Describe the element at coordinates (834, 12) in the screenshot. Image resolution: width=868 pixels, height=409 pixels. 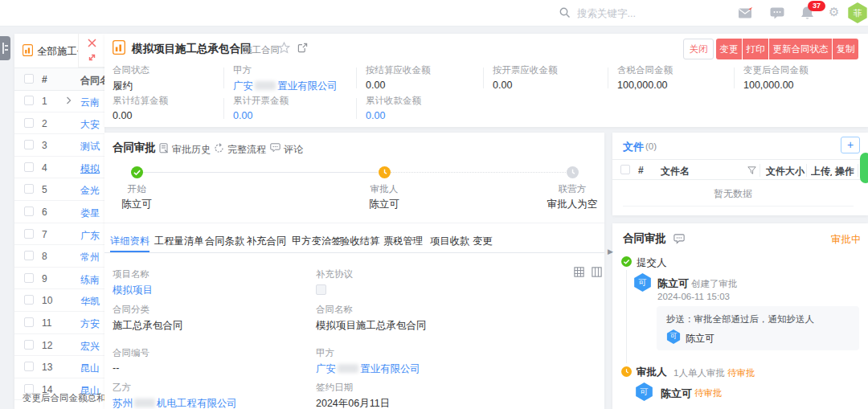
I see `gear-icon: ⚙` at that location.